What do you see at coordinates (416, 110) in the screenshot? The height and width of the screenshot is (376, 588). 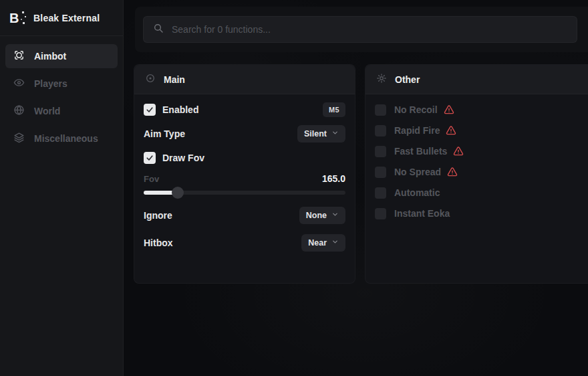 I see `no-recoil-label: No Recoil` at bounding box center [416, 110].